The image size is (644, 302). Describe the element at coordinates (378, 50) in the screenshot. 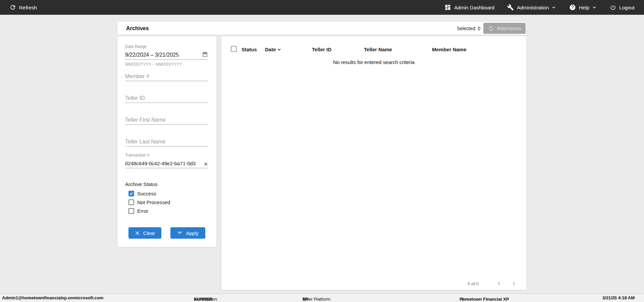

I see `column-header-teller-name: Teller Name` at that location.